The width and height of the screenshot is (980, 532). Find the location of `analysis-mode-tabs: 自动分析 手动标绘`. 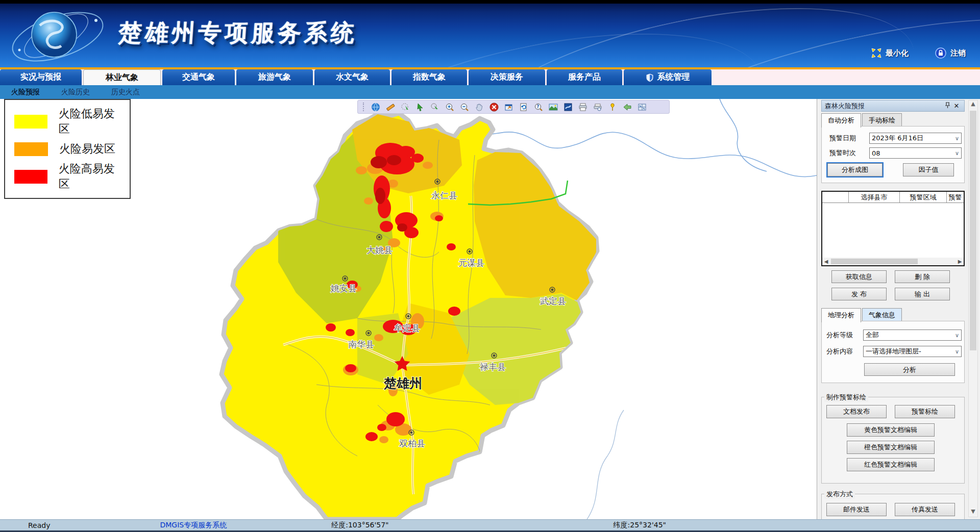

analysis-mode-tabs: 自动分析 手动标绘 is located at coordinates (862, 120).